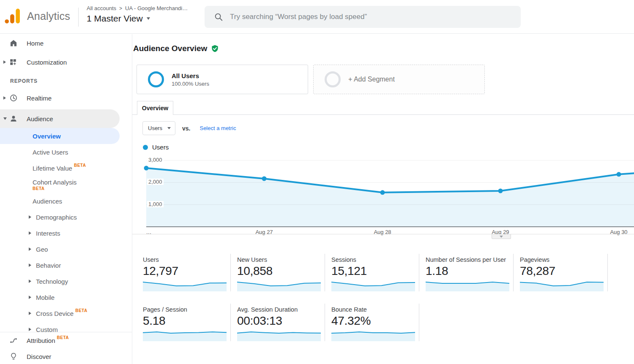  What do you see at coordinates (375, 321) in the screenshot?
I see `metric-value: 47.32%` at bounding box center [375, 321].